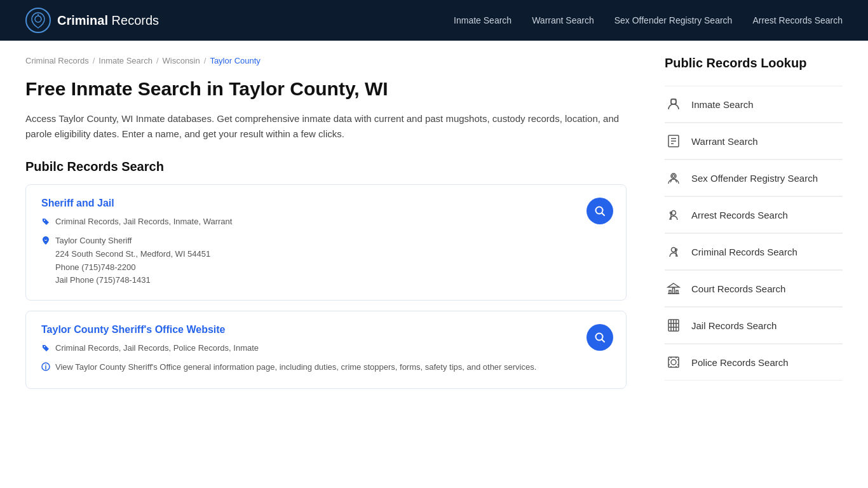 The width and height of the screenshot is (868, 488). What do you see at coordinates (326, 349) in the screenshot?
I see `card-2-tags: Criminal Records, Jail Records, Police R…` at bounding box center [326, 349].